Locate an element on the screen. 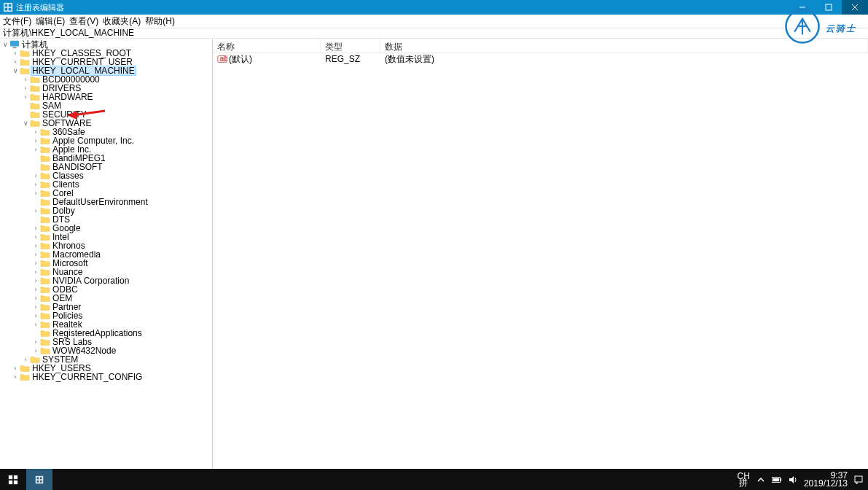  tree-item: ›Microsoft is located at coordinates (106, 263).